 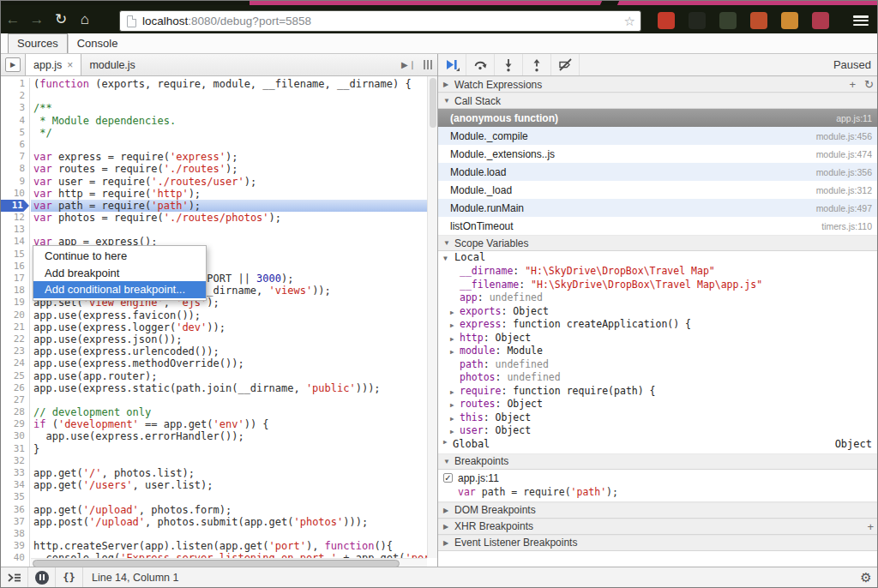 I want to click on section-header-watch-expressions: ▶Watch Expressions+↻, so click(x=658, y=84).